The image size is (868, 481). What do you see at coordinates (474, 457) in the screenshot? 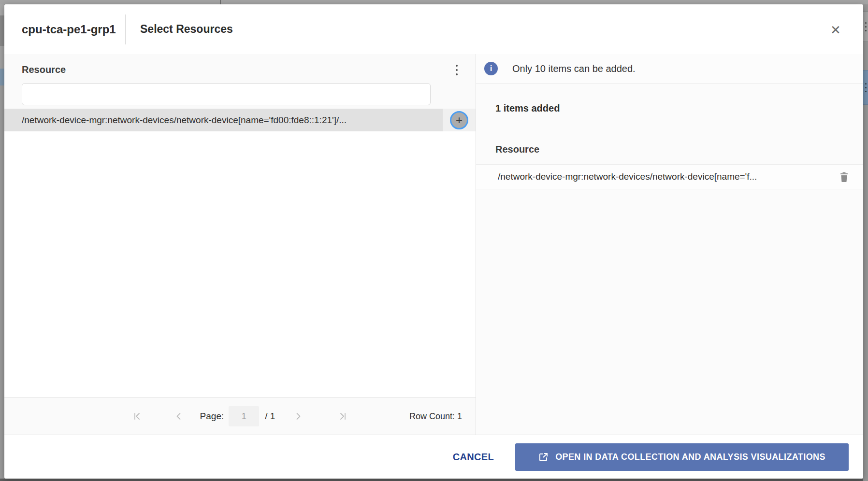
I see `cancel-button: CANCEL` at bounding box center [474, 457].